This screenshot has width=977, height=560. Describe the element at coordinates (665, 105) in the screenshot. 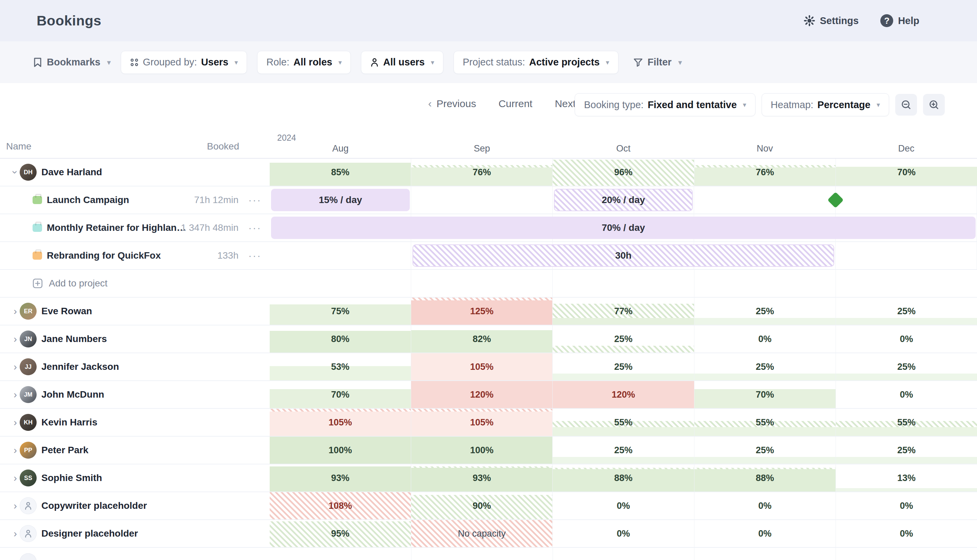

I see `booking-type-dropdown: Booking type: Fixed and tentative ▾` at that location.